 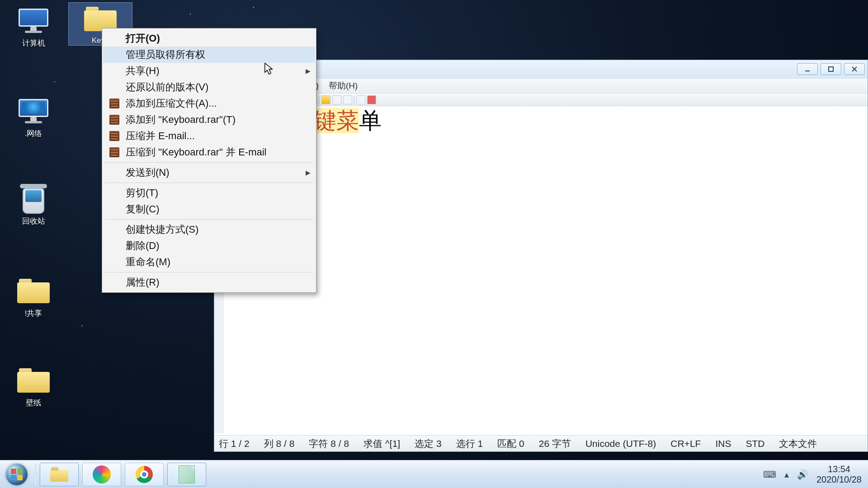 What do you see at coordinates (209, 262) in the screenshot?
I see `ctx-rename: 重命名(M)` at bounding box center [209, 262].